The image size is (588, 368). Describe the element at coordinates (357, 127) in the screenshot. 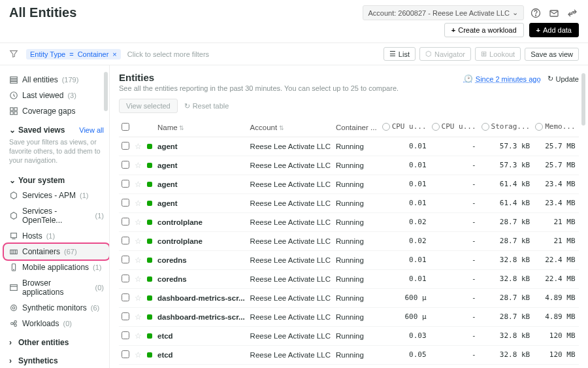

I see `col-container: Container ...` at that location.